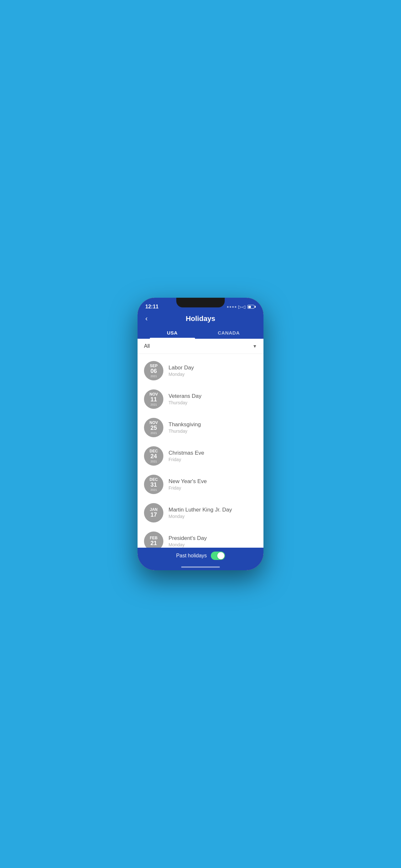 The width and height of the screenshot is (401, 868). Describe the element at coordinates (201, 451) in the screenshot. I see `holiday-list: Sep 06 2021 Labor Day Monday Nov 11` at that location.